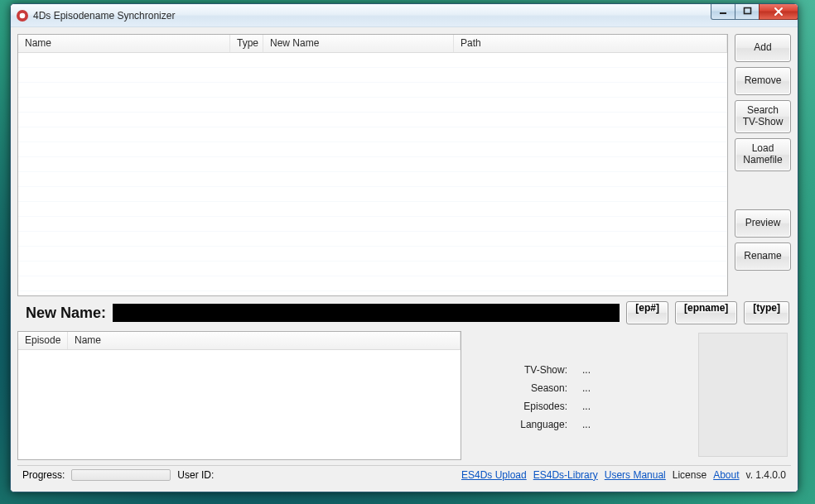  I want to click on minimize-button, so click(723, 12).